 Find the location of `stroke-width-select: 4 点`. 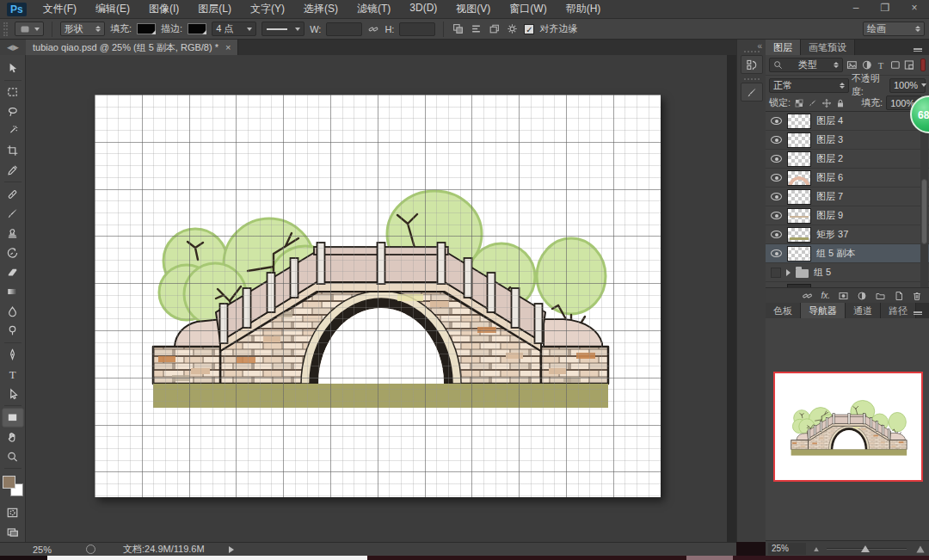

stroke-width-select: 4 点 is located at coordinates (234, 29).